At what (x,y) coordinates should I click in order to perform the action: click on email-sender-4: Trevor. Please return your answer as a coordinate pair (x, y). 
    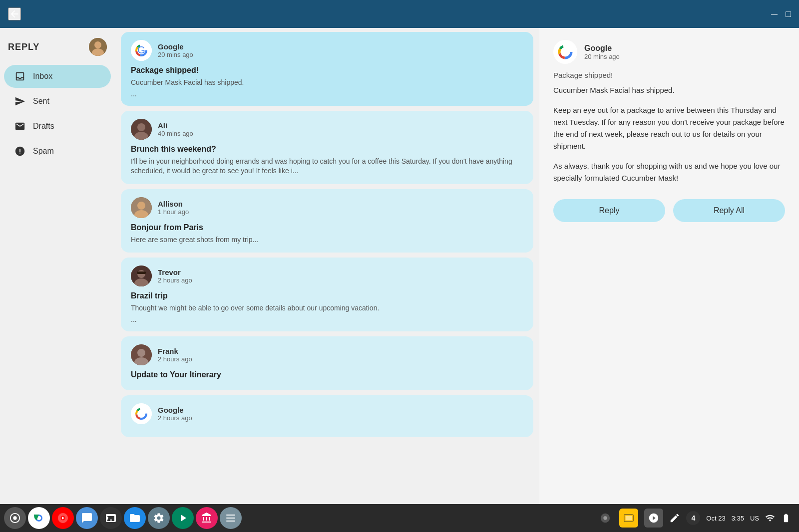
    Looking at the image, I should click on (175, 272).